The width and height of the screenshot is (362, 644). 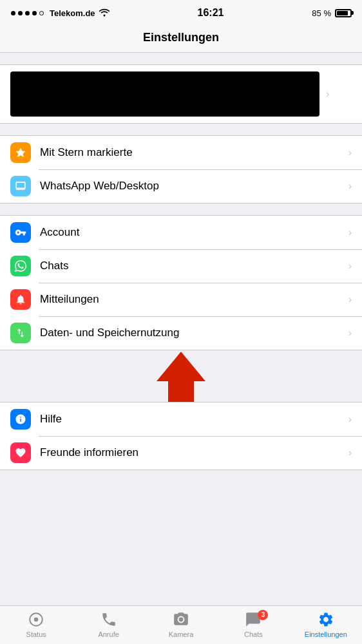 What do you see at coordinates (181, 232) in the screenshot?
I see `account-row: Account ›` at bounding box center [181, 232].